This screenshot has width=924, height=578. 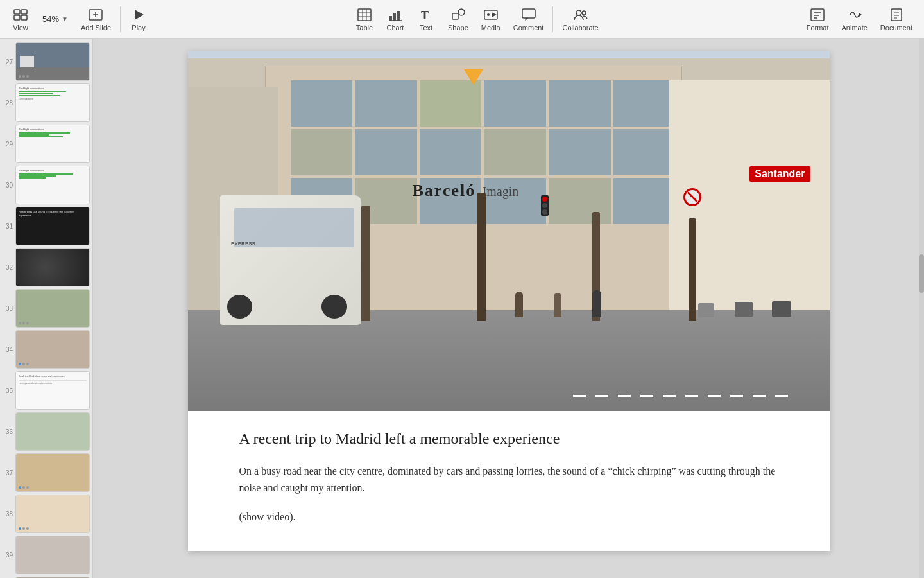 I want to click on zoom-value: 54%, so click(x=51, y=19).